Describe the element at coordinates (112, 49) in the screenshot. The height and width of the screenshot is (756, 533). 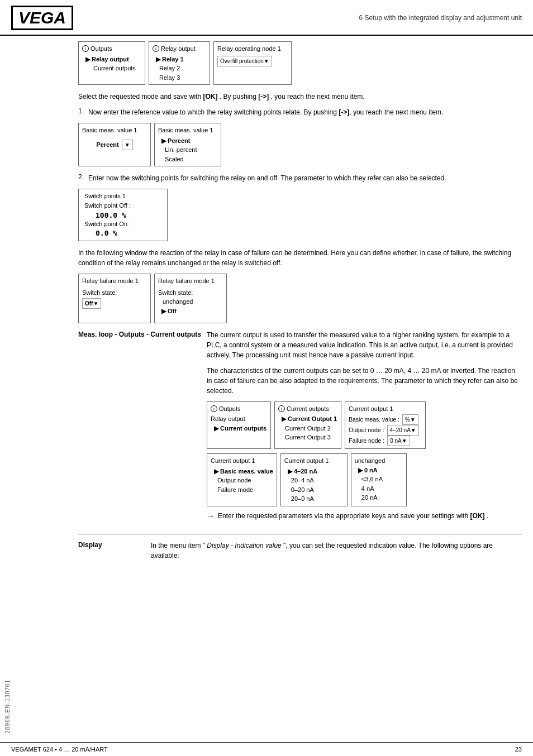
I see `outputs-title: i Outputs` at that location.